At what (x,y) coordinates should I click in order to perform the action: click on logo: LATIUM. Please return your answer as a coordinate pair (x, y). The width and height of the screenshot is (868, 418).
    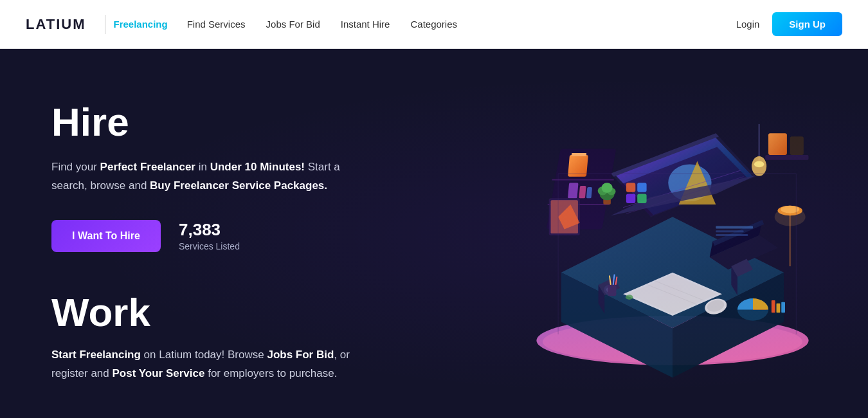
    Looking at the image, I should click on (55, 24).